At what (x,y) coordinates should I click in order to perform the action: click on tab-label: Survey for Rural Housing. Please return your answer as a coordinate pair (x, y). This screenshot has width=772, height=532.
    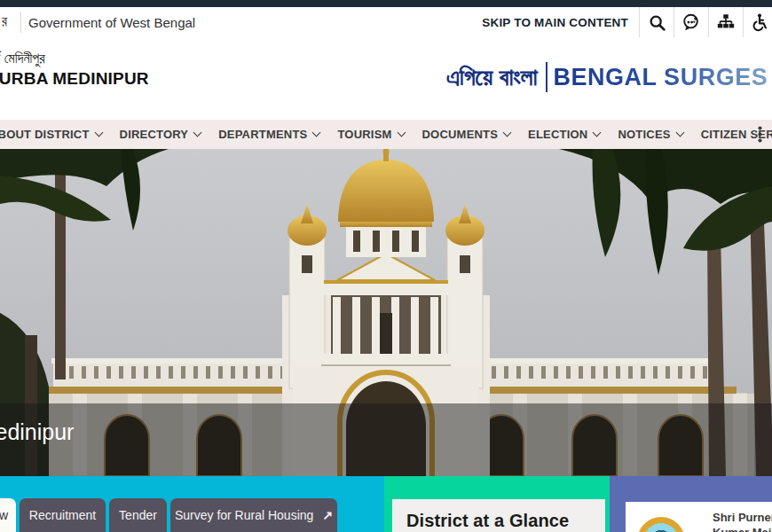
    Looking at the image, I should click on (244, 515).